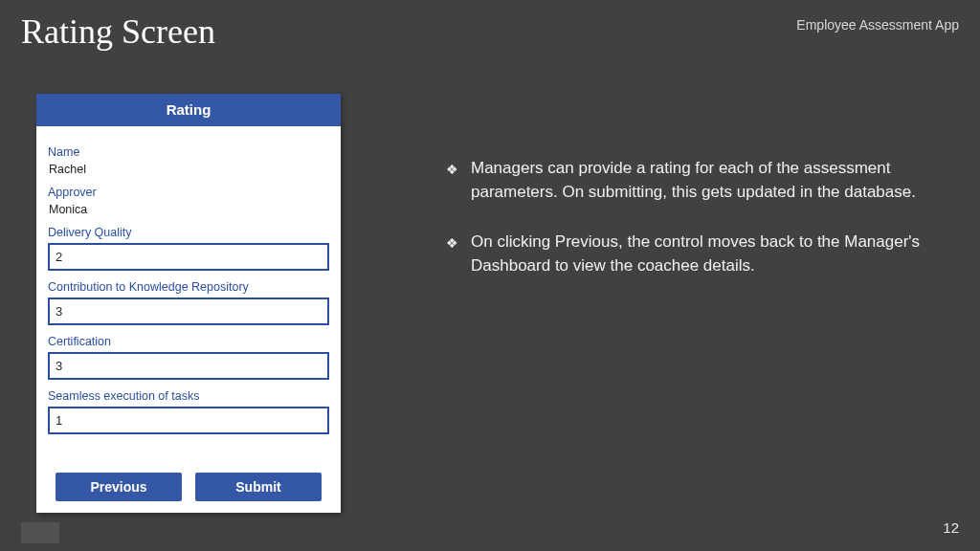  What do you see at coordinates (189, 192) in the screenshot?
I see `approver-label: Approver` at bounding box center [189, 192].